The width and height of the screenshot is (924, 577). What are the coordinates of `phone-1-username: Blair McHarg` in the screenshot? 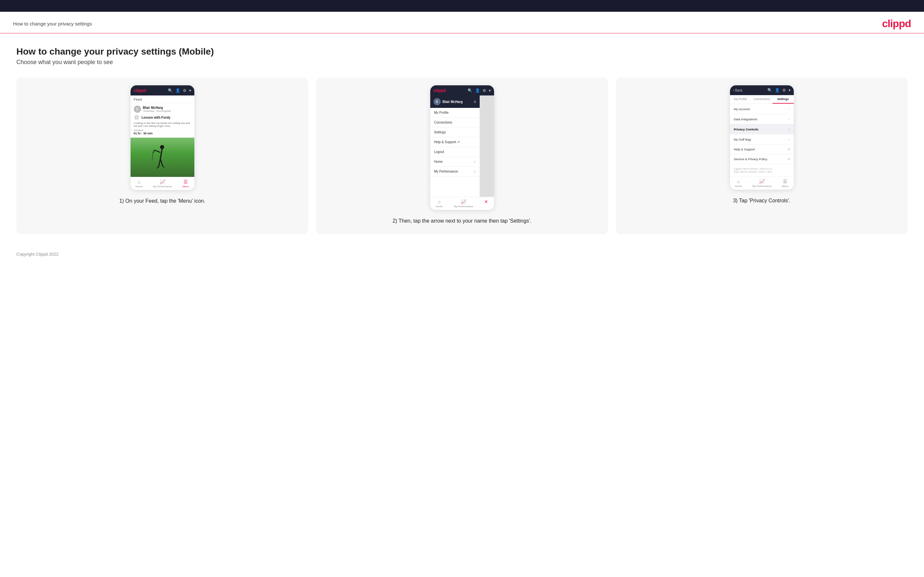 It's located at (157, 108).